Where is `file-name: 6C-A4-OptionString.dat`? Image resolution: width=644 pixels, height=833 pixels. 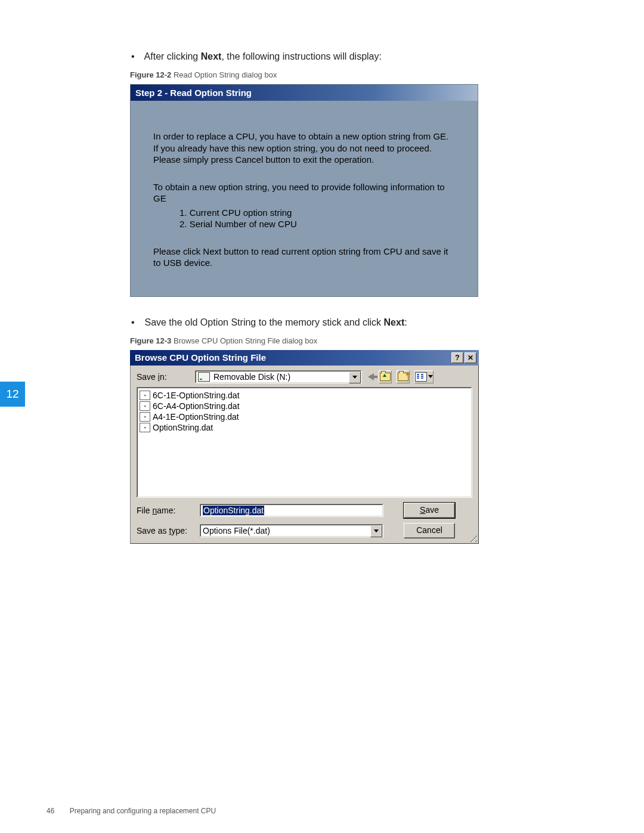 file-name: 6C-A4-OptionString.dat is located at coordinates (196, 406).